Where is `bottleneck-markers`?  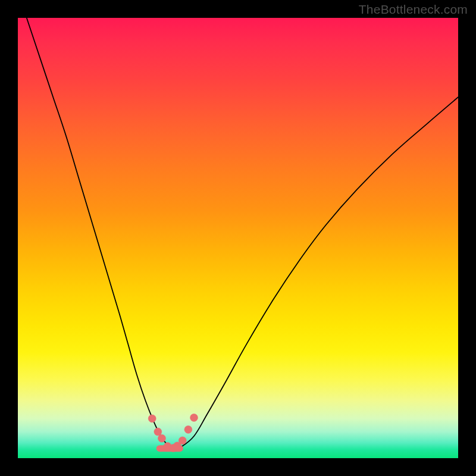
bottleneck-markers is located at coordinates (173, 433).